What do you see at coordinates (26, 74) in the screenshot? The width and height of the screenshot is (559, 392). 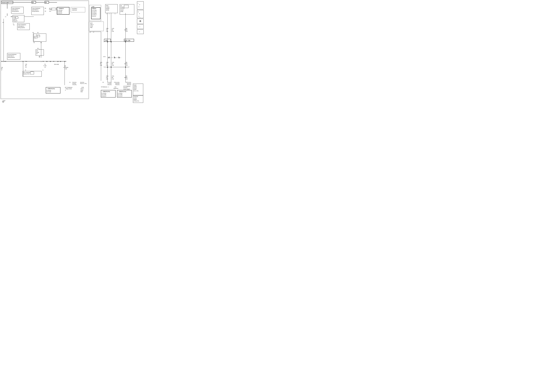 I see `svg-text: Clutch (2 GY)` at bounding box center [26, 74].